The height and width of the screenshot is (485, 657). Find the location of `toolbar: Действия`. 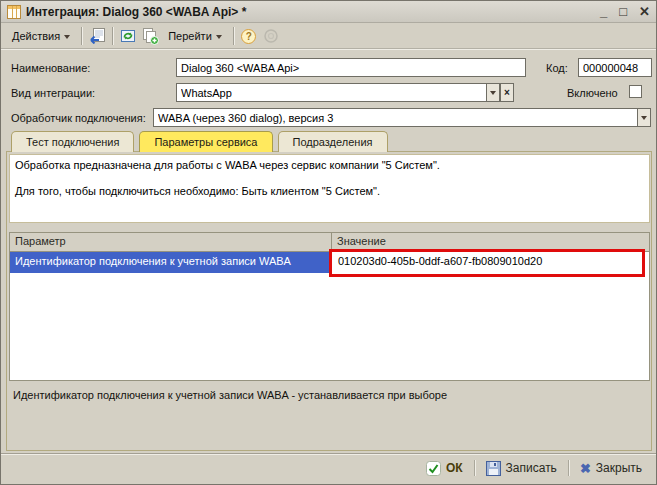

toolbar: Действия is located at coordinates (328, 36).